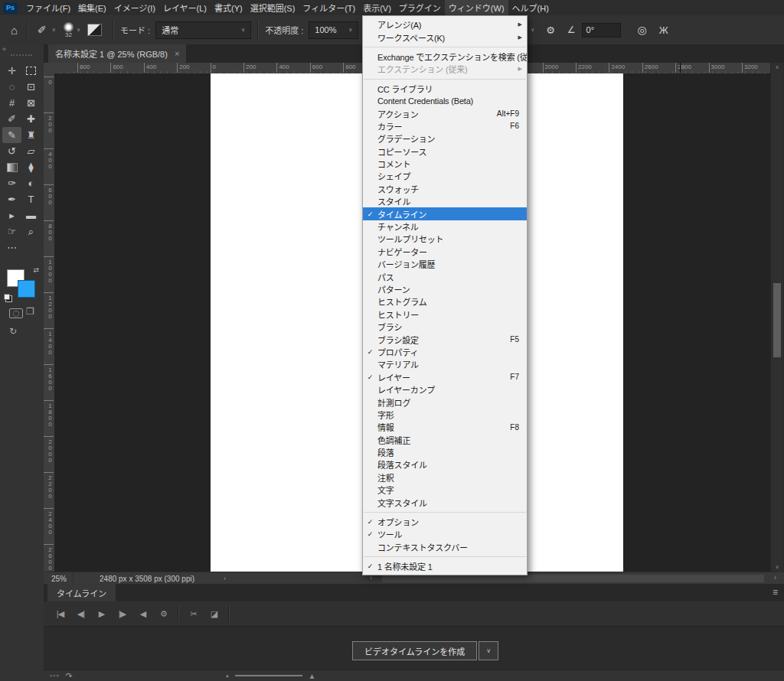 This screenshot has width=784, height=681. Describe the element at coordinates (31, 103) in the screenshot. I see `frame-tool: ⊠` at that location.